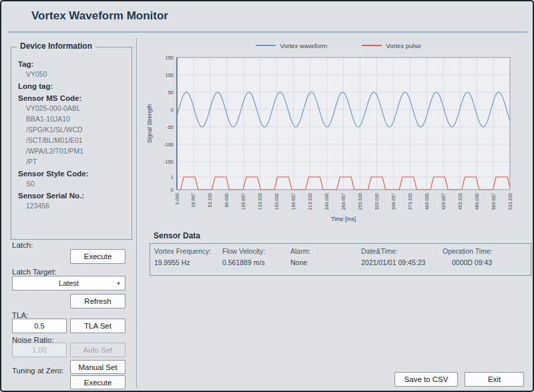 The image size is (534, 392). What do you see at coordinates (188, 261) in the screenshot?
I see `sensor-data-column: Vortex Frequency:19.9955 Hz` at bounding box center [188, 261].